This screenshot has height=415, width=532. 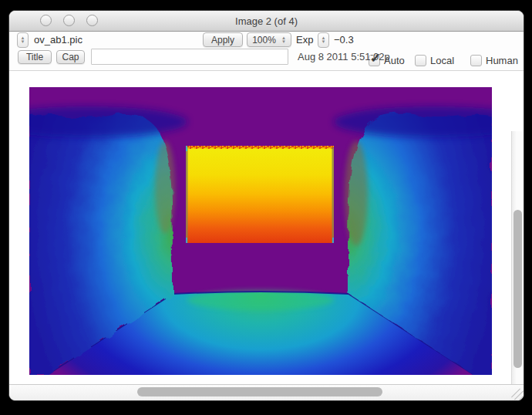 I want to click on resize-grip, so click(x=517, y=393).